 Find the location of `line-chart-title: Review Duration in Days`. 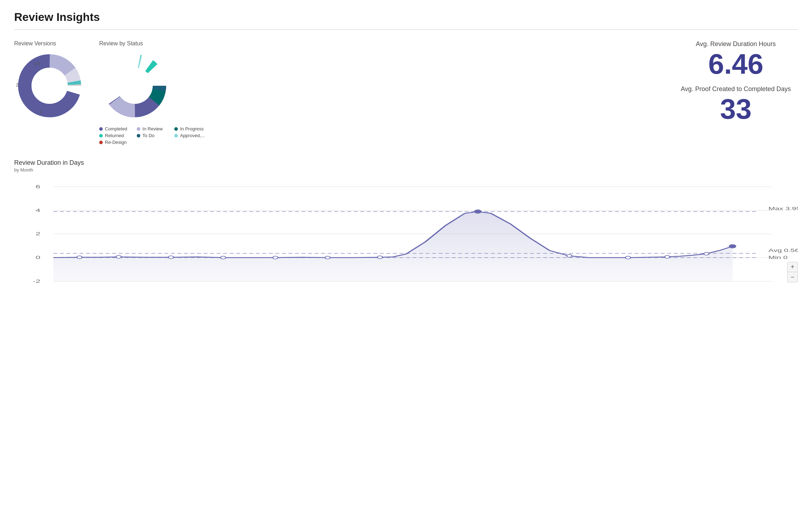

line-chart-title: Review Duration in Days is located at coordinates (406, 163).